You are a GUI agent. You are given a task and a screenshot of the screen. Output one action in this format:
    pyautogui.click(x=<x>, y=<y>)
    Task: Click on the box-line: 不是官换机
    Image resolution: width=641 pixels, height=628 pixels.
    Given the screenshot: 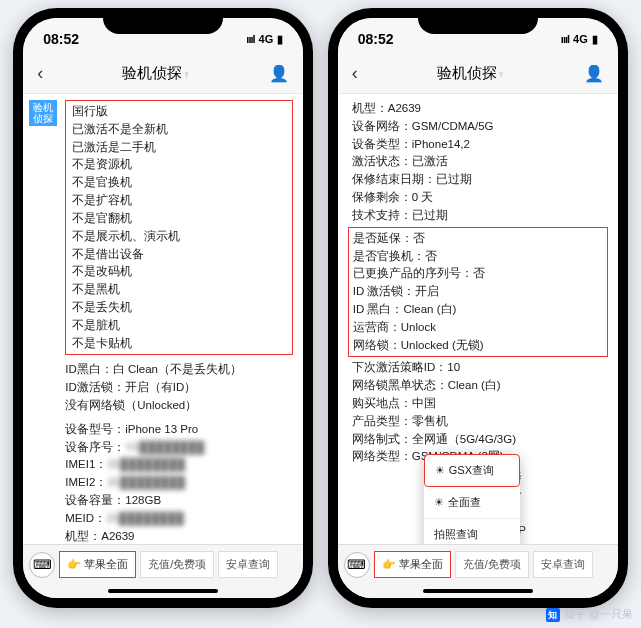 What is the action you would take?
    pyautogui.click(x=179, y=183)
    